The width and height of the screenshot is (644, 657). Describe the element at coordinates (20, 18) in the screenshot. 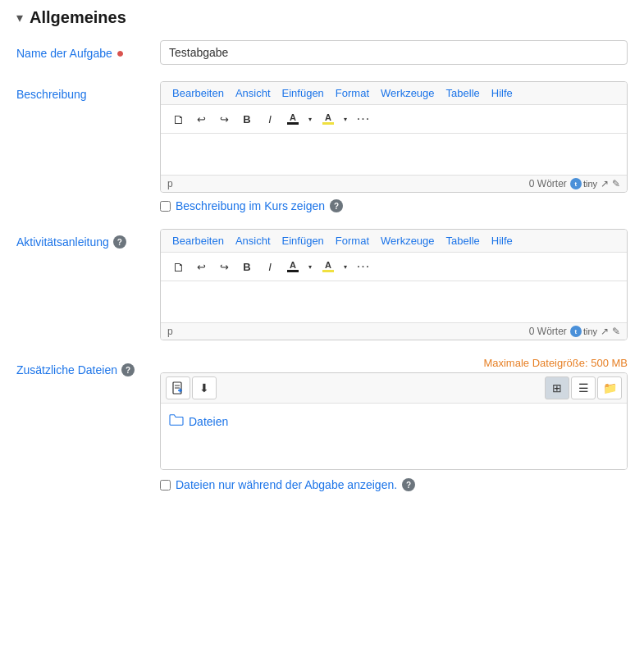

I see `chevron-icon: ▾` at that location.